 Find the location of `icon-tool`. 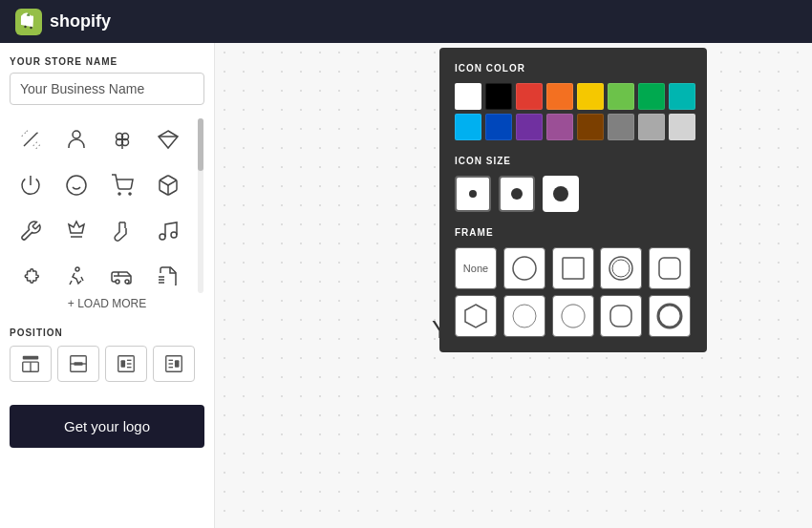

icon-tool is located at coordinates (31, 231).